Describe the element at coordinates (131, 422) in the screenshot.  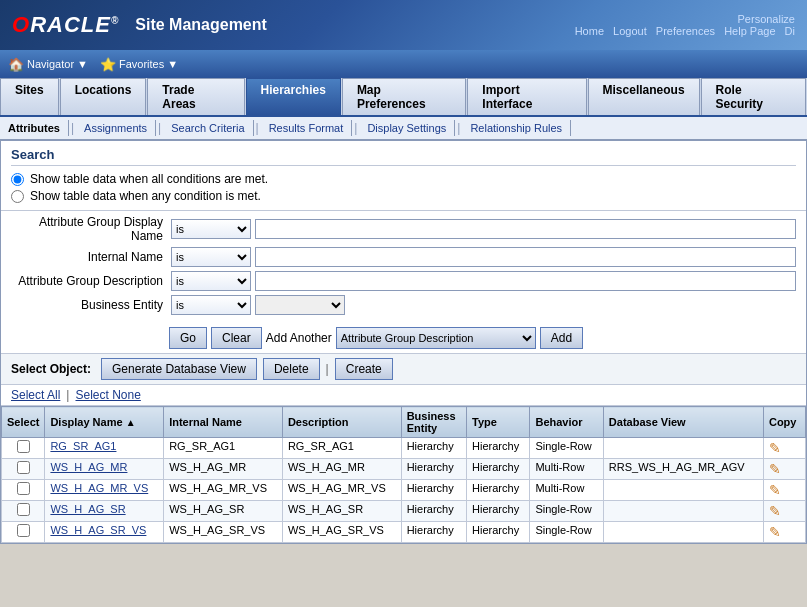
I see `sort-arrow-icon: ▲` at that location.